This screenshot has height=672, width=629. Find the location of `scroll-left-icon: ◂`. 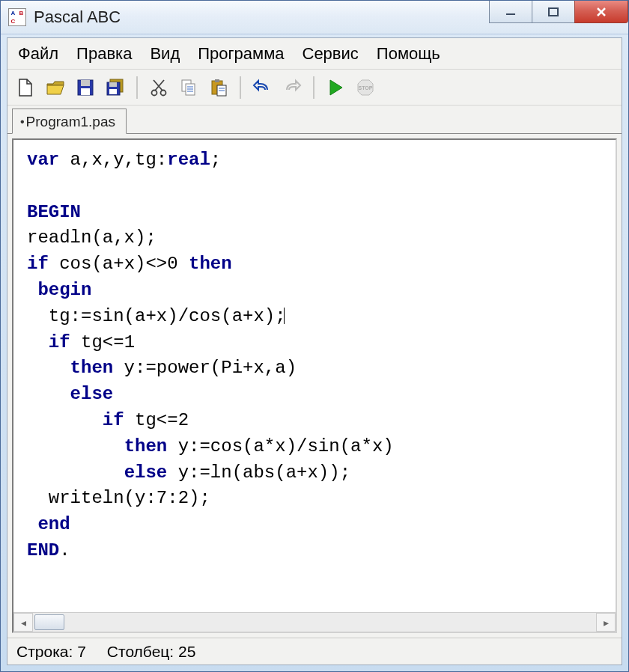

scroll-left-icon: ◂ is located at coordinates (23, 623).